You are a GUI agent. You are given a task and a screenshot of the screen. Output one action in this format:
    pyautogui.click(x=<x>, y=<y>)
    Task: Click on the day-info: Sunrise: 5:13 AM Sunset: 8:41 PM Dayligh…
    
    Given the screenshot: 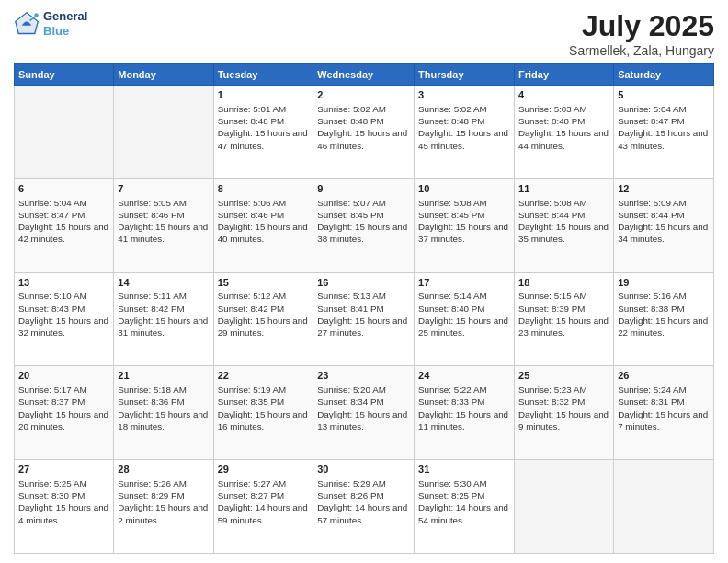 What is the action you would take?
    pyautogui.click(x=364, y=315)
    